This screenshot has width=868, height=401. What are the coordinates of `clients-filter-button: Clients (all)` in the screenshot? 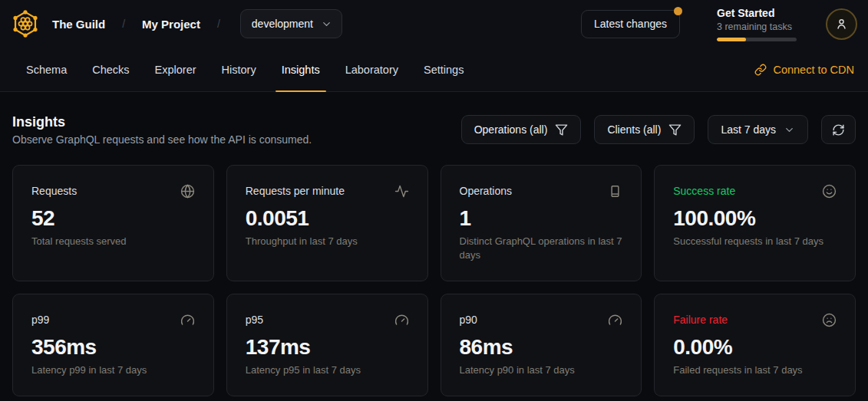 It's located at (645, 130).